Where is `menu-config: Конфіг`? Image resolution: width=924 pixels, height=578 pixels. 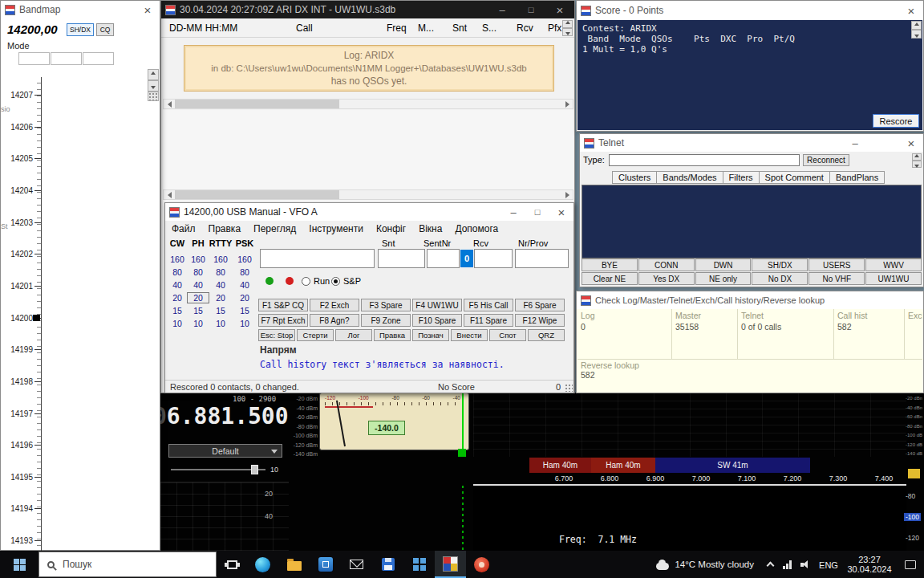 menu-config: Конфіг is located at coordinates (391, 229).